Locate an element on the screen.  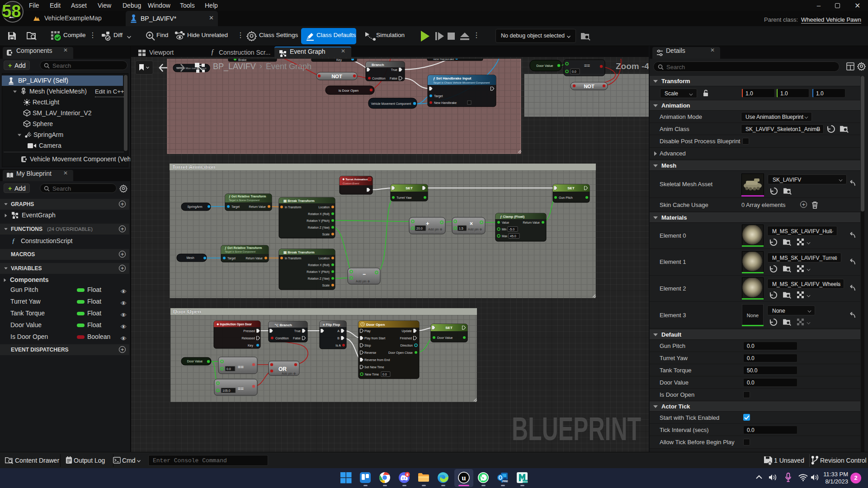
svg-text: 1.5 is located at coordinates (461, 229).